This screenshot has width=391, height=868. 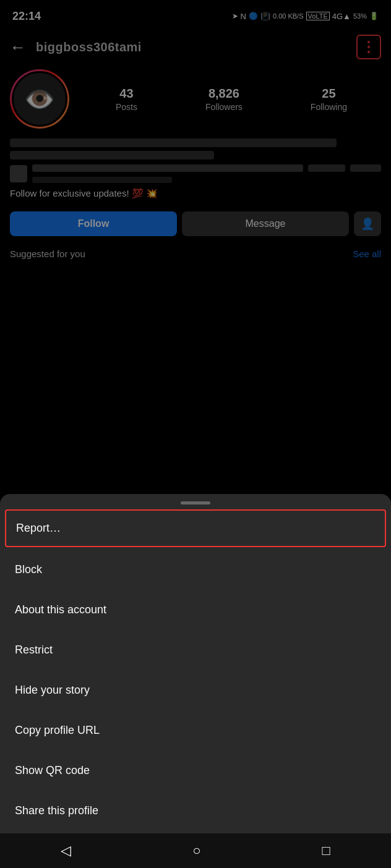 I want to click on share-profile-label: Share this profile, so click(x=57, y=811).